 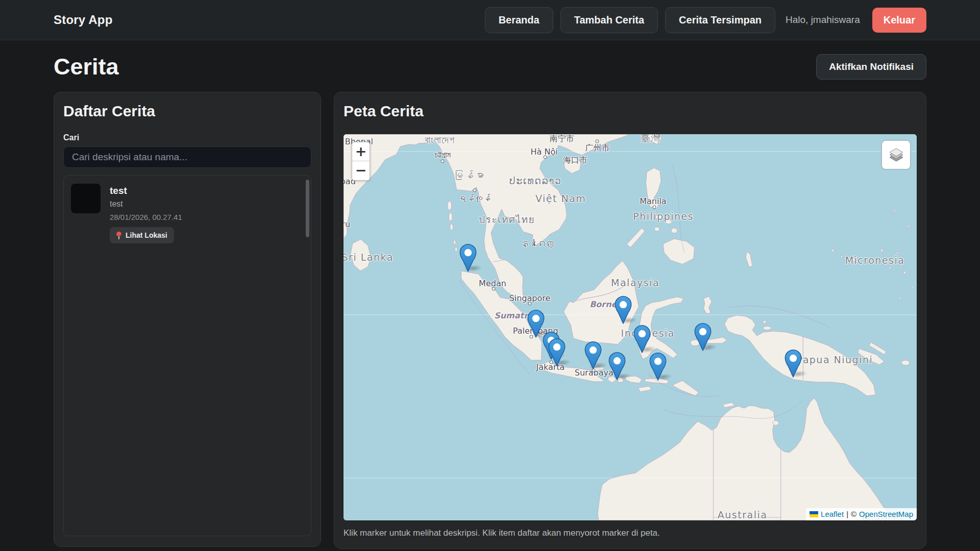 What do you see at coordinates (853, 514) in the screenshot?
I see `copyright-symbol: ©` at bounding box center [853, 514].